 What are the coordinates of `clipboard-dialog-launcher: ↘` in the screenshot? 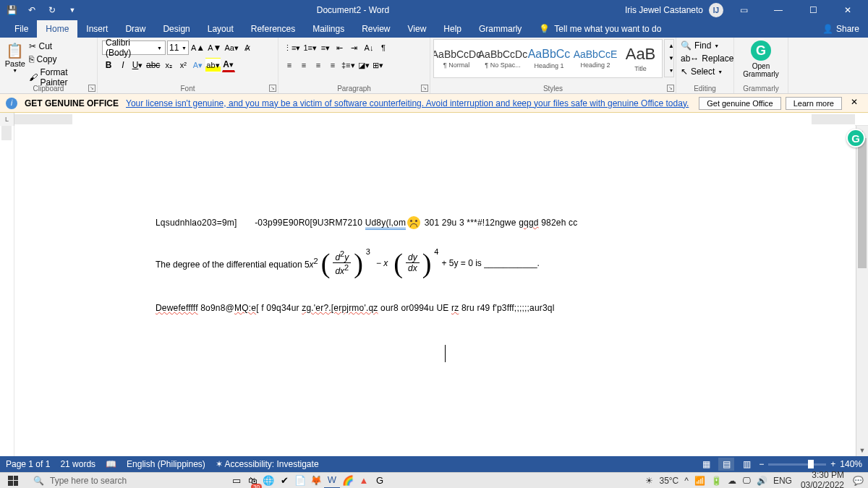 It's located at (92, 88).